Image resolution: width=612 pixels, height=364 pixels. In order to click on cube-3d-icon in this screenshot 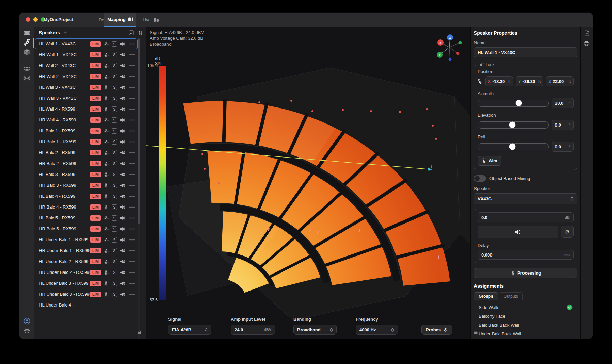, I will do `click(27, 52)`.